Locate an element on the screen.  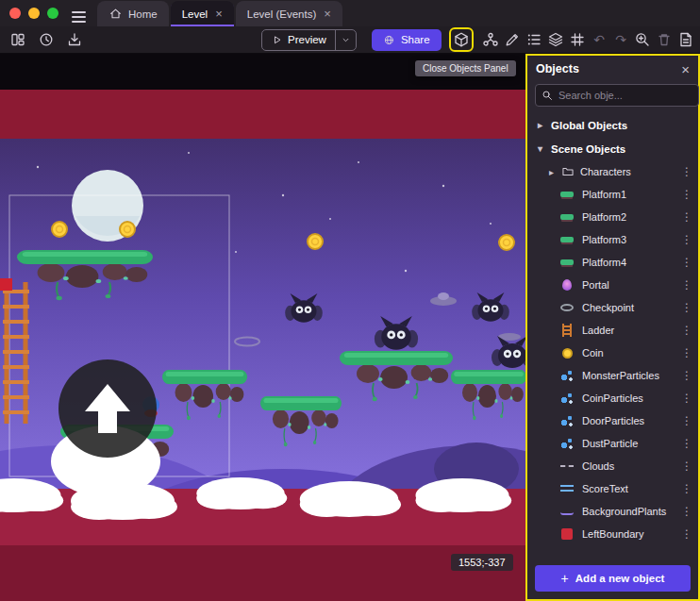
object-row-leftboundary: LeftBoundary ⋮ is located at coordinates (613, 534).